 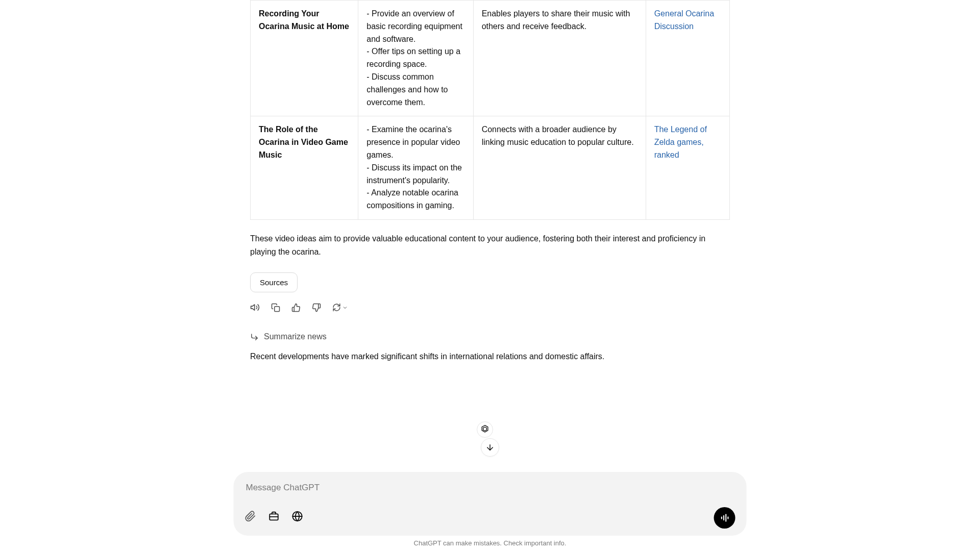 I want to click on table-row: Recording Your Ocarina Music at Home - P…, so click(x=490, y=58).